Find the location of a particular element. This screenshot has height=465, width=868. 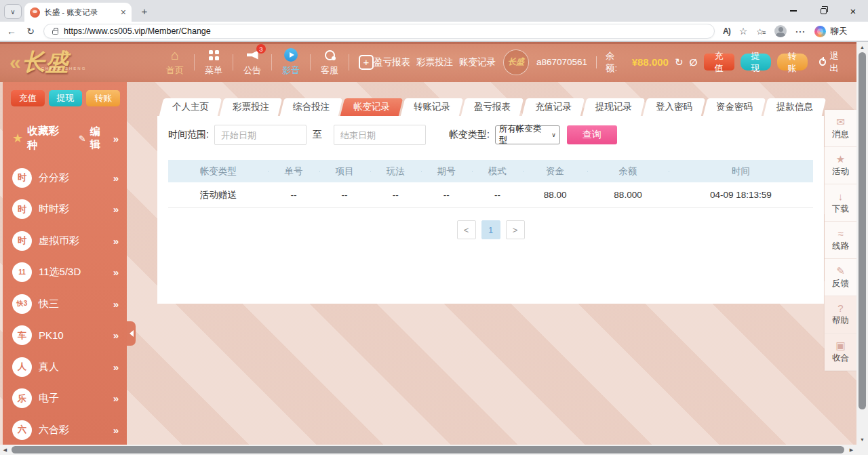

scroll-down-arrow is located at coordinates (863, 439).